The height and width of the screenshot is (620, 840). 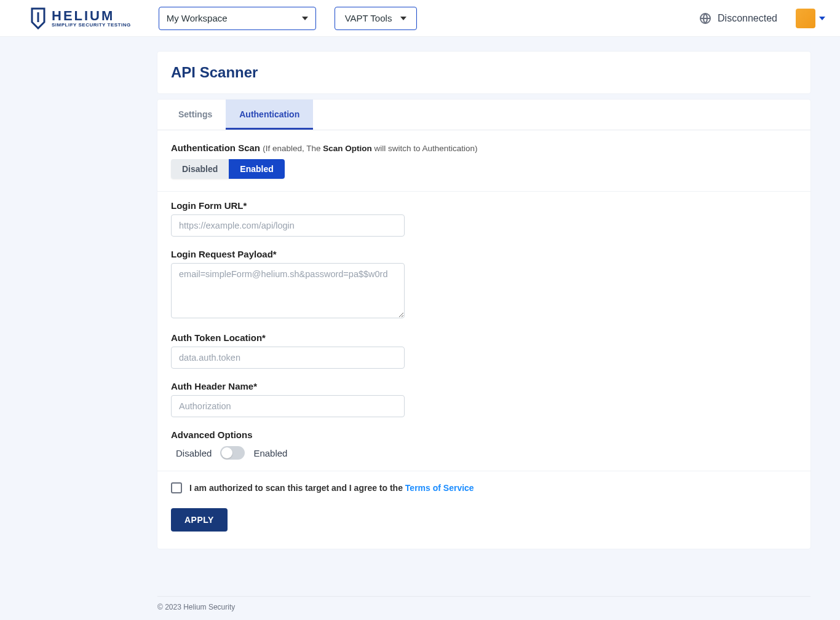 I want to click on advanced-disabled-label: Disabled, so click(x=194, y=453).